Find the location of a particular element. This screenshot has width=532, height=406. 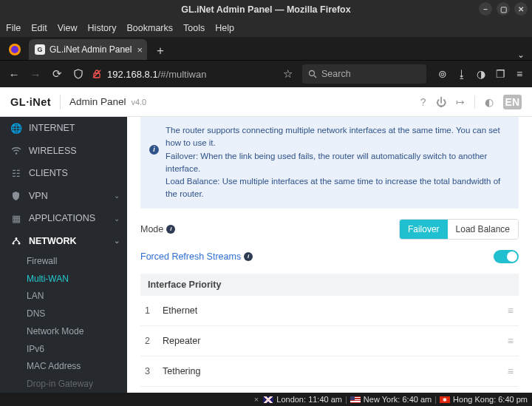

mode-loadbalance-button: Load Balance is located at coordinates (483, 229).